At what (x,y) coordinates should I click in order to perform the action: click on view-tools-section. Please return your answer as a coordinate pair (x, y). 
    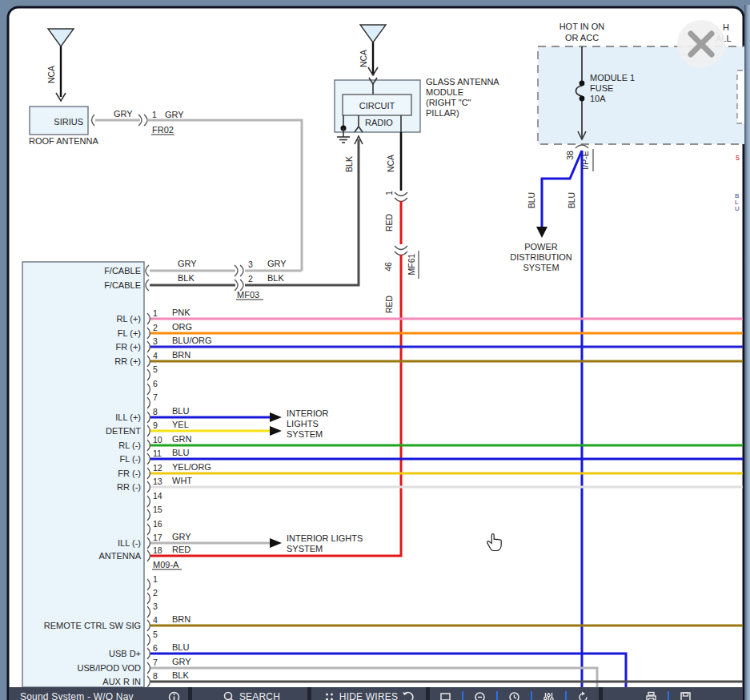
    Looking at the image, I should click on (514, 694).